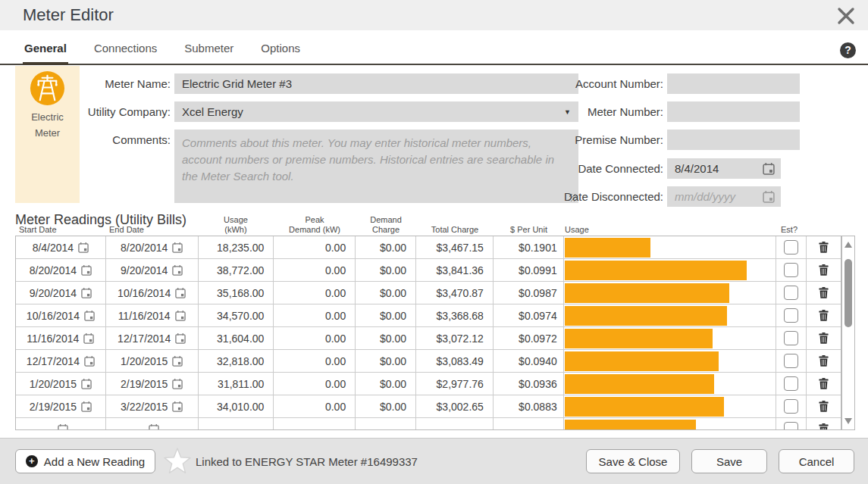 Image resolution: width=868 pixels, height=484 pixels. What do you see at coordinates (455, 383) in the screenshot?
I see `total-charge-cell: $2,977.76` at bounding box center [455, 383].